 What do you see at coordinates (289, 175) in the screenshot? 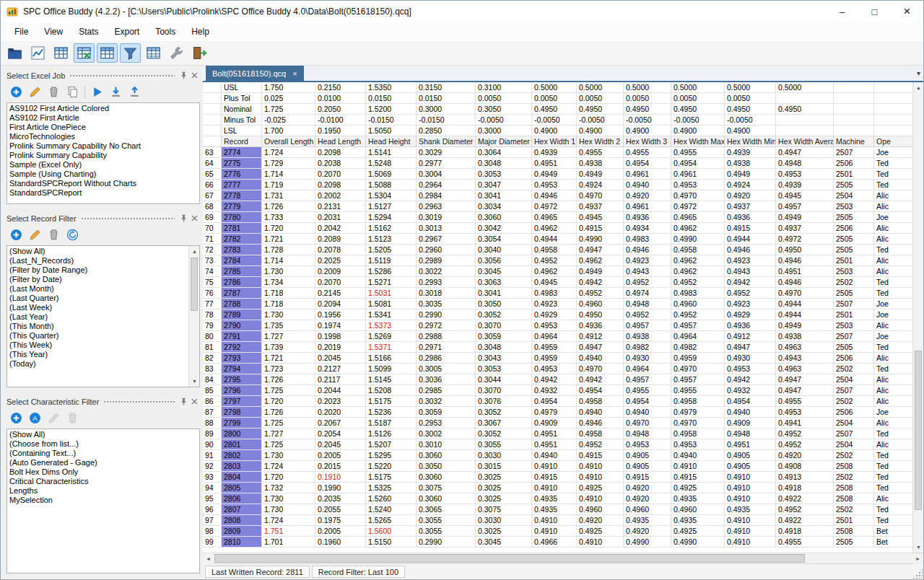
I see `grid-cell: 1.714` at bounding box center [289, 175].